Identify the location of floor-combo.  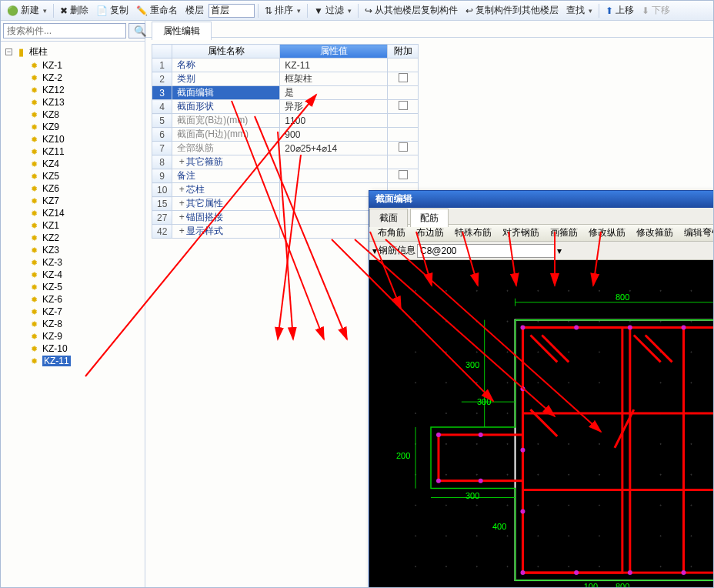
(232, 11).